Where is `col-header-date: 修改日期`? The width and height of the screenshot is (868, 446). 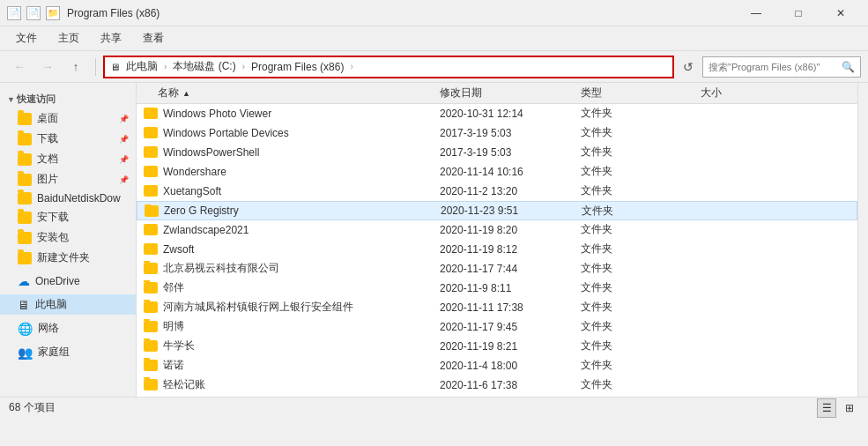 col-header-date: 修改日期 is located at coordinates (510, 93).